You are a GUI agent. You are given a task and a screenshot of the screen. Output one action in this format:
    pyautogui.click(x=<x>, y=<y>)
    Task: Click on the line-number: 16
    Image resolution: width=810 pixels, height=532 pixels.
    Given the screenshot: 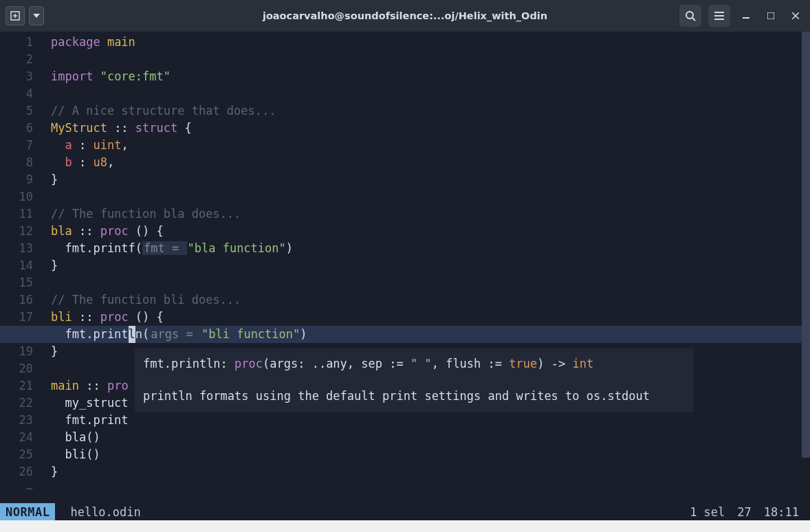 What is the action you would take?
    pyautogui.click(x=21, y=300)
    